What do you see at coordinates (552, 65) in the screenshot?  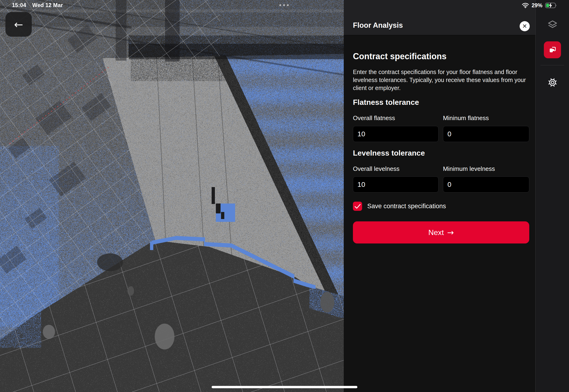 I see `rail-divider` at bounding box center [552, 65].